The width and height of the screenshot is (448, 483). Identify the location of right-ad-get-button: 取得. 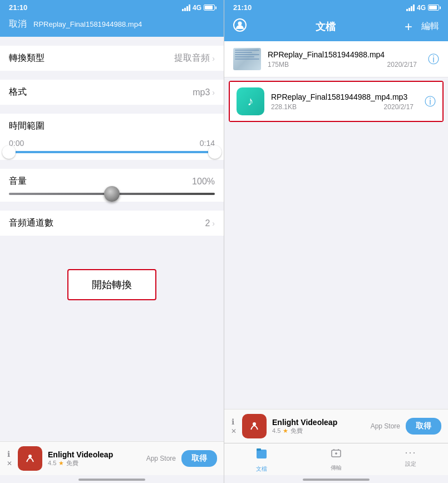
(424, 426).